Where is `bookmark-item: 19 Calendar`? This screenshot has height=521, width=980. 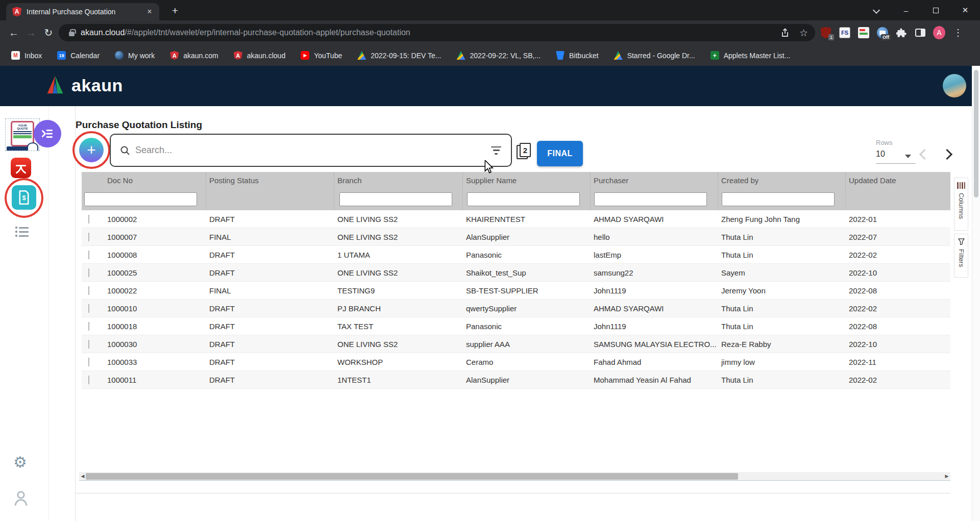 bookmark-item: 19 Calendar is located at coordinates (79, 55).